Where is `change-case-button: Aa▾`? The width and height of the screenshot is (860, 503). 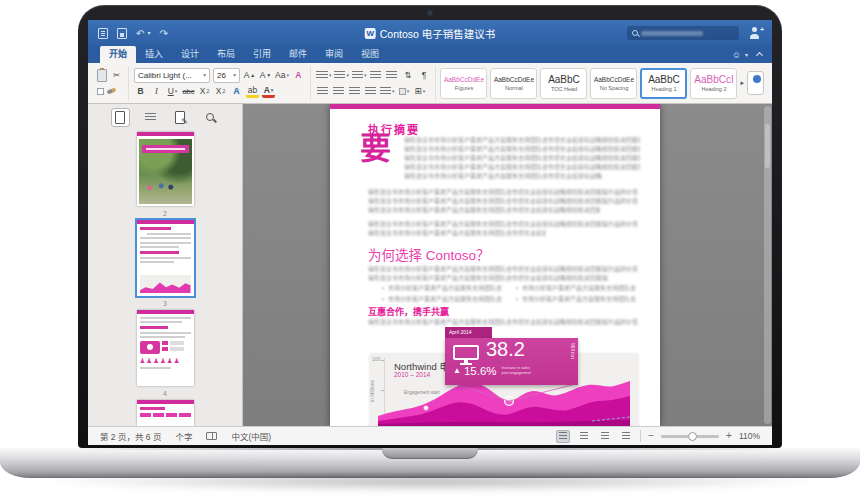
change-case-button: Aa▾ is located at coordinates (282, 75).